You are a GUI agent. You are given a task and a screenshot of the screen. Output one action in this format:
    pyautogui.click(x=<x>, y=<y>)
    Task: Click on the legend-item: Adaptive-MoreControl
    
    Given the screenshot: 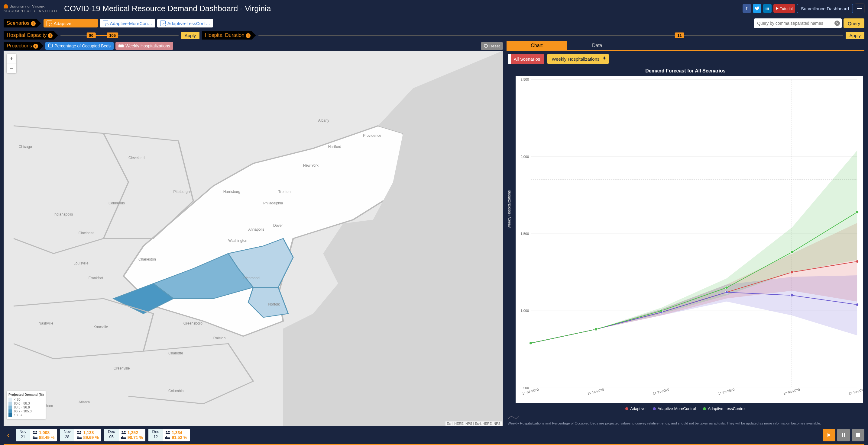 What is the action you would take?
    pyautogui.click(x=674, y=409)
    